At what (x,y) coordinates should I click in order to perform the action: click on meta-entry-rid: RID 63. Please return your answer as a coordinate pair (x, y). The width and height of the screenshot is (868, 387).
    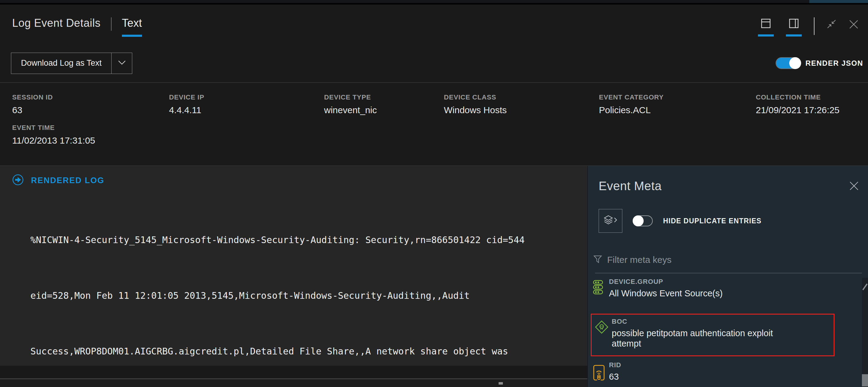
    Looking at the image, I should click on (714, 371).